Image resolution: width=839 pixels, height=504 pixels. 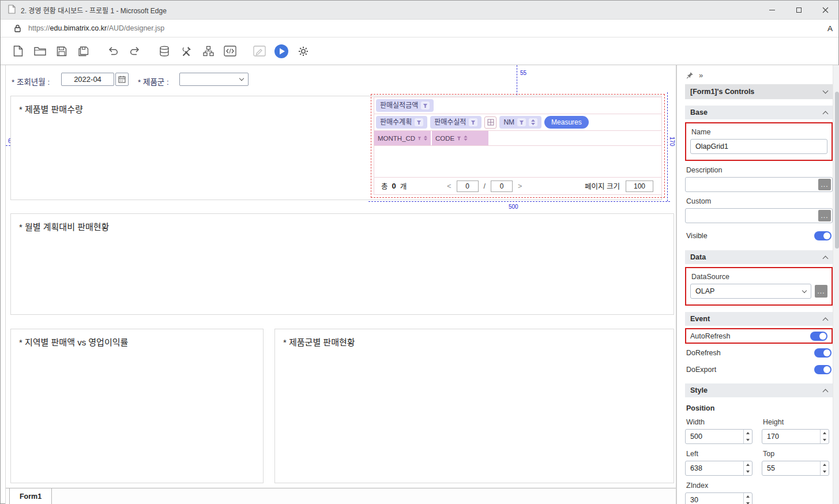 What do you see at coordinates (88, 80) in the screenshot?
I see `date-input` at bounding box center [88, 80].